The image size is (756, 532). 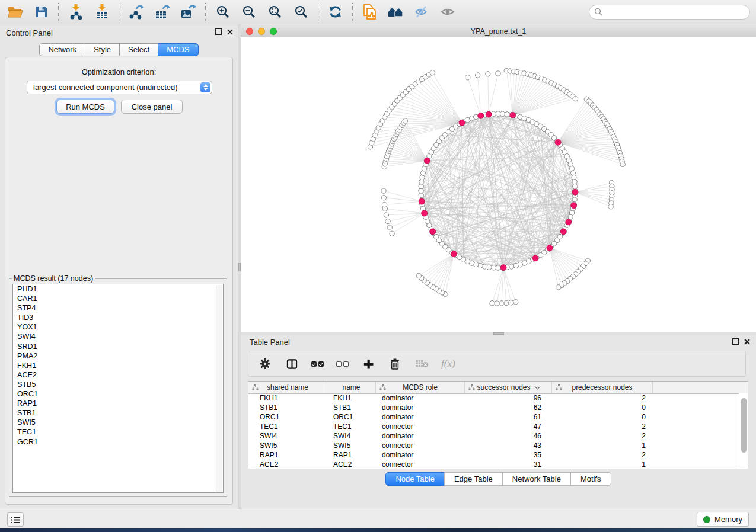 I want to click on table-row: STB1STB1dominator620, so click(x=494, y=408).